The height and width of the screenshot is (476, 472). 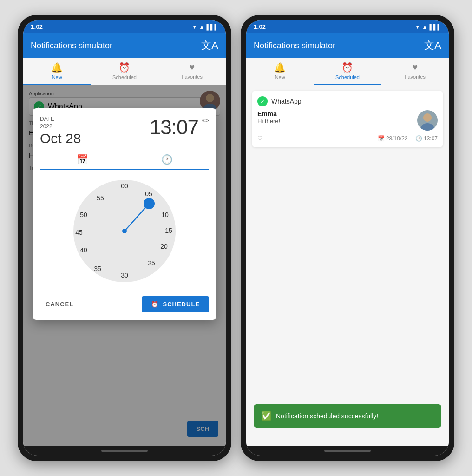 What do you see at coordinates (125, 302) in the screenshot?
I see `dialog-buttons: CANCEL ⏰ SCHEDULE` at bounding box center [125, 302].